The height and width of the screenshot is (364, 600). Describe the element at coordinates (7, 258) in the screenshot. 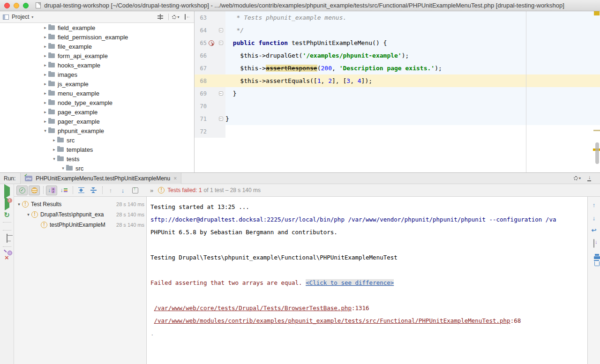

I see `close-run-panel-button: ×` at that location.